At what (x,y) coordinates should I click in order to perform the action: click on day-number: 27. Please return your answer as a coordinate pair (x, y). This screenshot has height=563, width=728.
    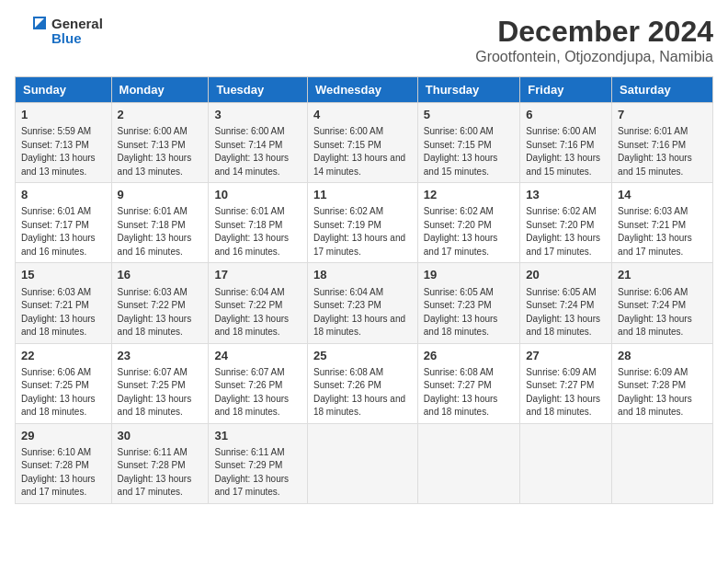
    Looking at the image, I should click on (566, 356).